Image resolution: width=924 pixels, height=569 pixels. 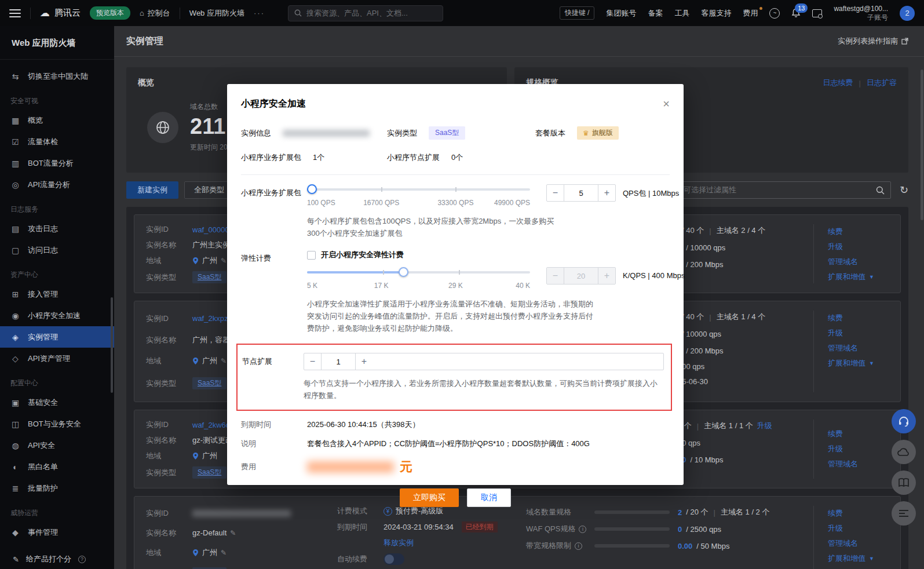 I want to click on flag-icon: ◆, so click(x=15, y=532).